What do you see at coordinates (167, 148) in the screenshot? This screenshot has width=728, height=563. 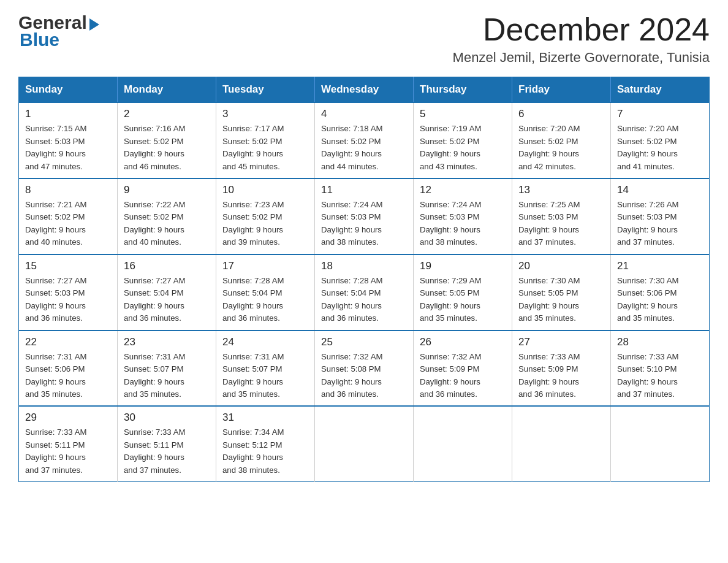 I see `day-info: Sunrise: 7:16 AMSunset: 5:02 PMDaylight:…` at bounding box center [167, 148].